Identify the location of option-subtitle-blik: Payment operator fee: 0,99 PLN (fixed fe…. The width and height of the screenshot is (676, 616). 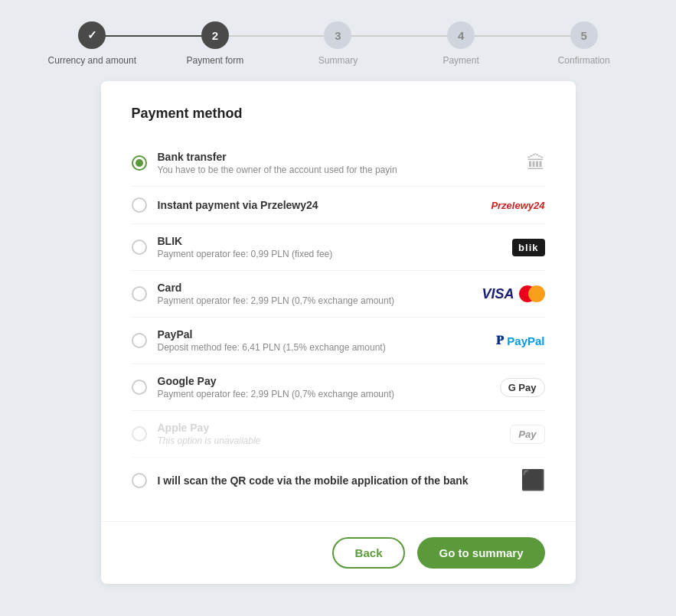
(245, 254).